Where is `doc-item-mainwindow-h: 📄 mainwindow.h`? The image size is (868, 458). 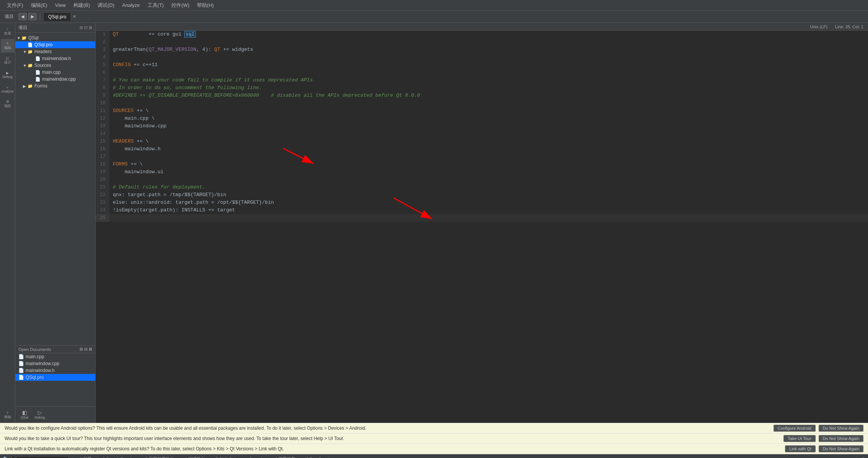 doc-item-mainwindow-h: 📄 mainwindow.h is located at coordinates (55, 370).